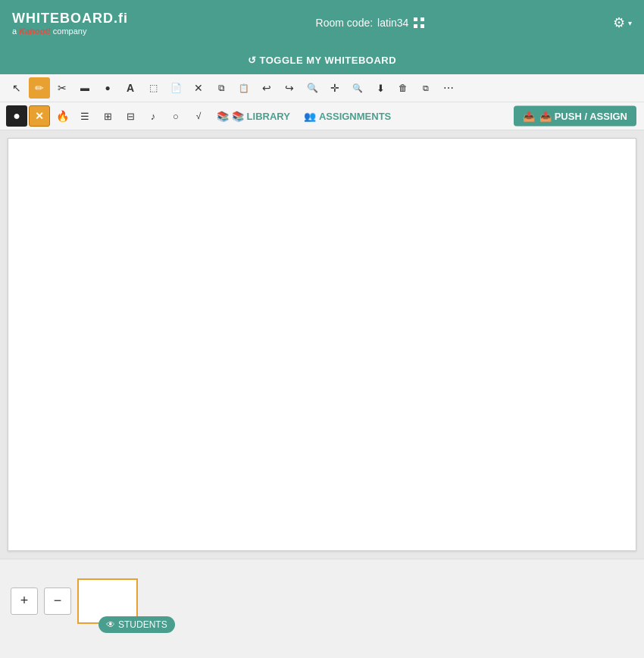  I want to click on tool-circle: ●, so click(108, 88).